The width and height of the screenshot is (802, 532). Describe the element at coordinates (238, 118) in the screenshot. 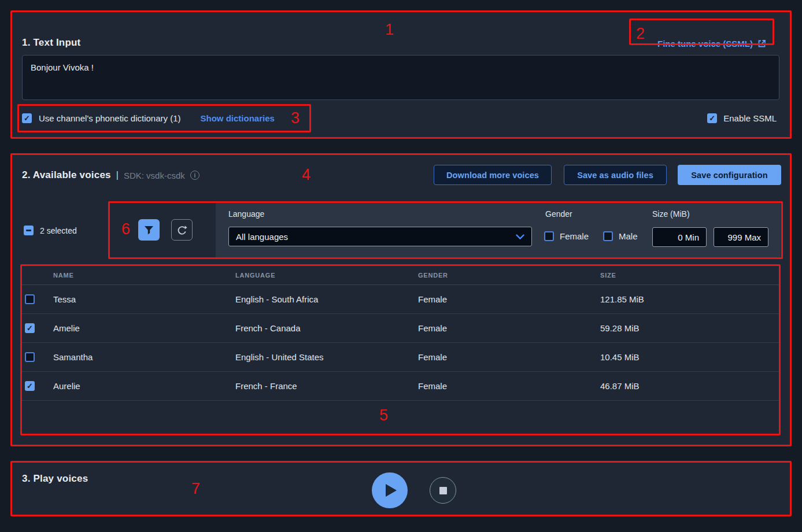

I see `show-dictionaries-link: Show dictionaries` at that location.